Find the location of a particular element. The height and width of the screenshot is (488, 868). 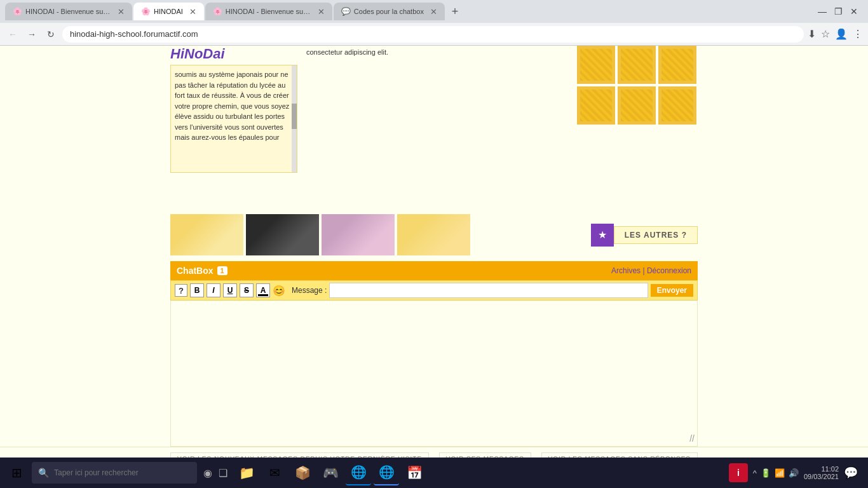

tab-3: 🌸 HINODAI - Bienvenue sur votre p... ✕ is located at coordinates (269, 11).